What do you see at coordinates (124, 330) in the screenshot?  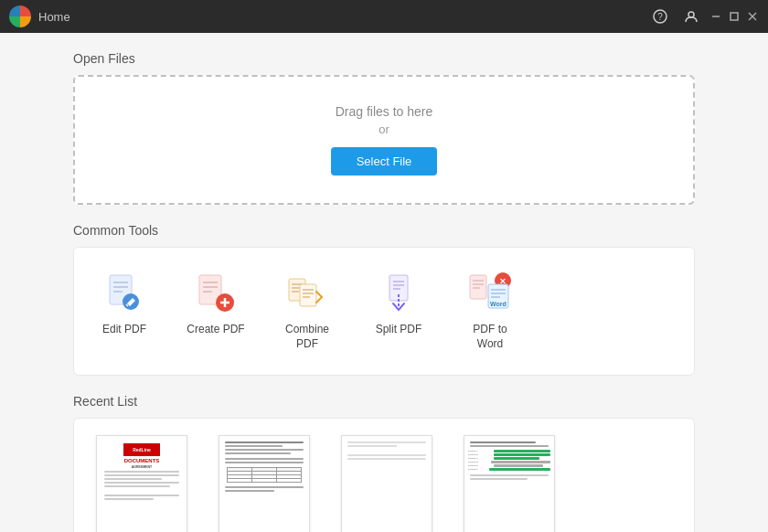 I see `edit-pdf-label: Edit PDF` at bounding box center [124, 330].